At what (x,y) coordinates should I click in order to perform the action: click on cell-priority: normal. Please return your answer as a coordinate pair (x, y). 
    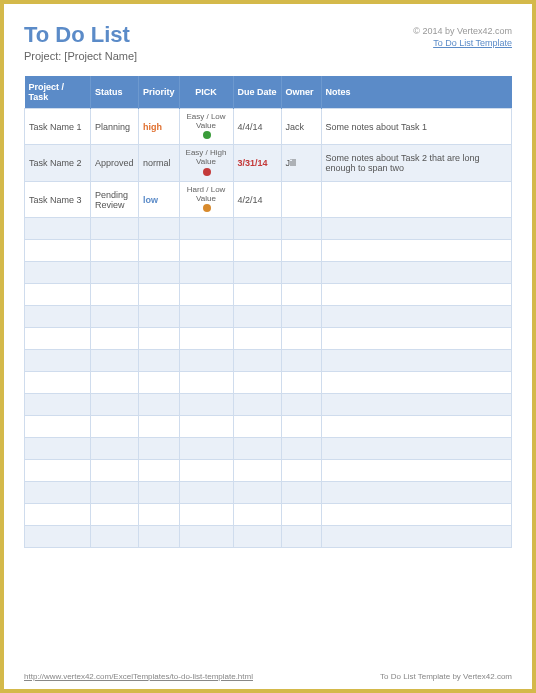
    Looking at the image, I should click on (160, 163).